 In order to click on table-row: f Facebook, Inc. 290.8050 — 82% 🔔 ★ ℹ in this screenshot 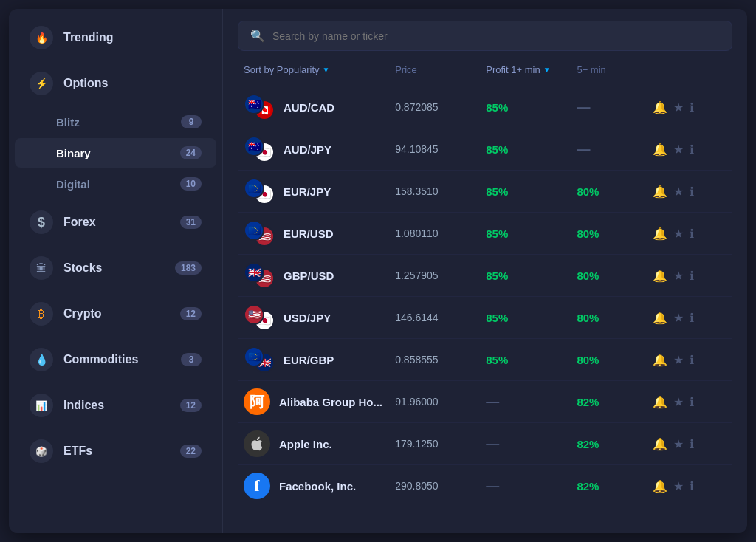, I will do `click(485, 486)`.